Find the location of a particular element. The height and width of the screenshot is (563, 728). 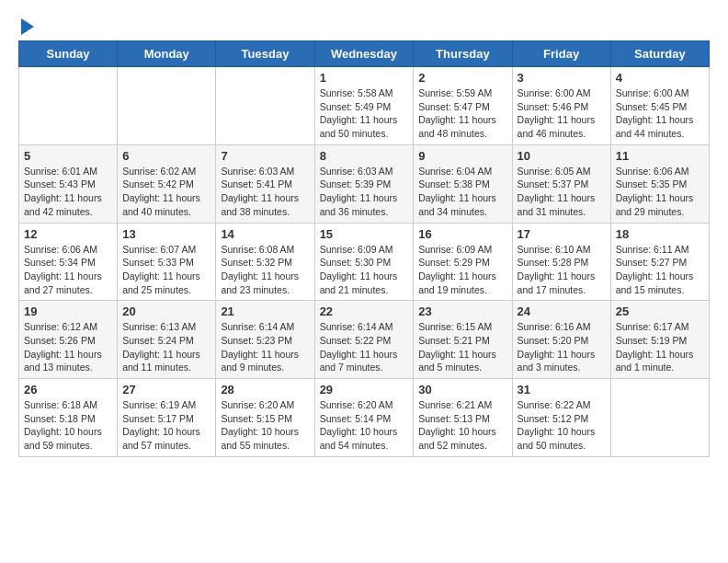

day-info: Sunrise: 6:07 AM Sunset: 5:33 PM Dayligh… is located at coordinates (166, 270).